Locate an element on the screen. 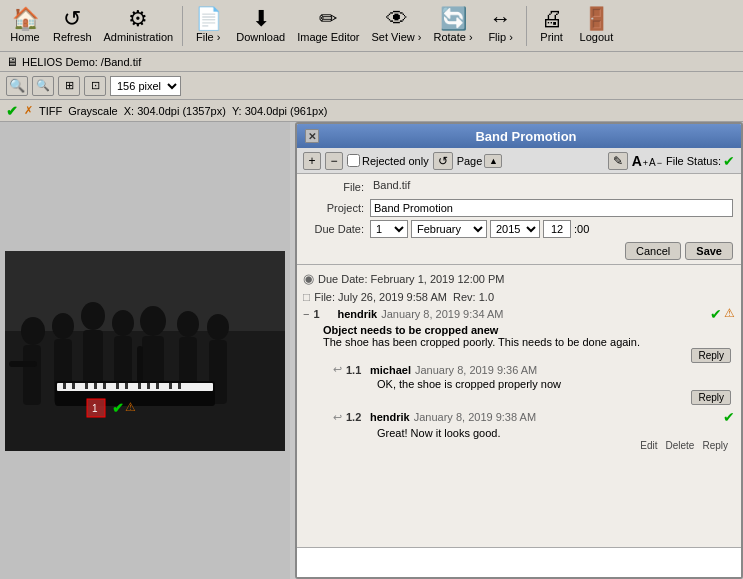  flip-icon: ↔ is located at coordinates (501, 19).